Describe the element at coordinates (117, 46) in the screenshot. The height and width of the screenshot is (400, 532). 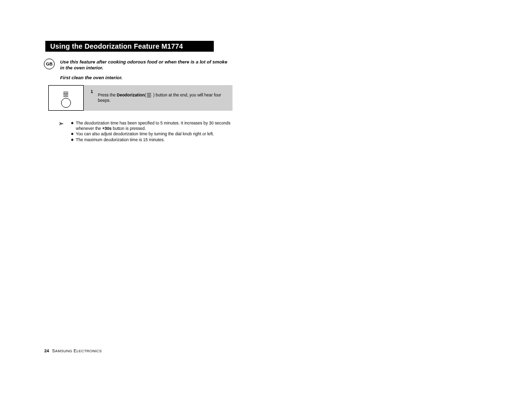
I see `section-title: Using the Deodorization Feature M1774` at that location.